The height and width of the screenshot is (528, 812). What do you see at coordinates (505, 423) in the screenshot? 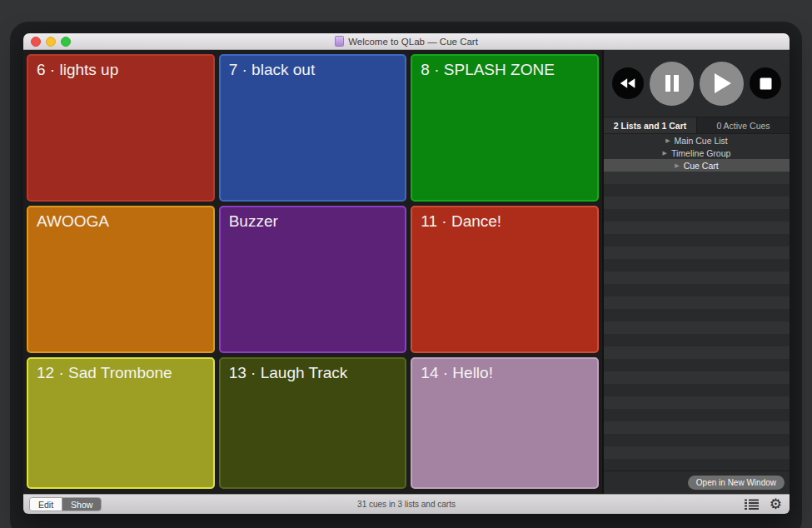
I see `cue-tile: 14 · Hello!` at bounding box center [505, 423].